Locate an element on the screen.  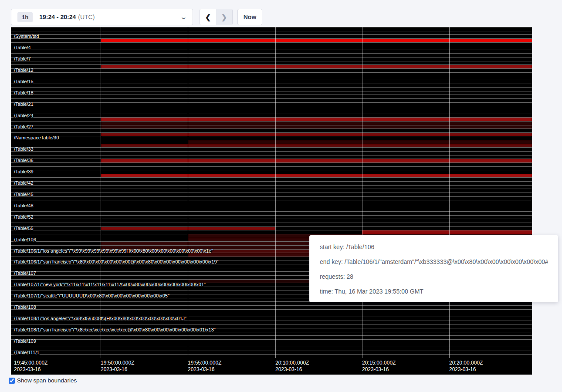
key-span-label: /Table/48 is located at coordinates (24, 206).